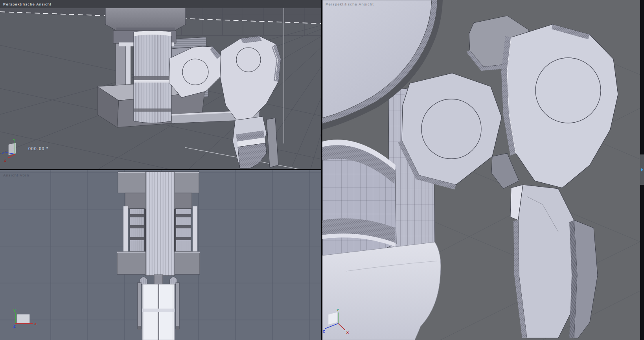  Describe the element at coordinates (28, 4) in the screenshot. I see `viewport-perspective-title: Perspektifische Ansicht` at that location.